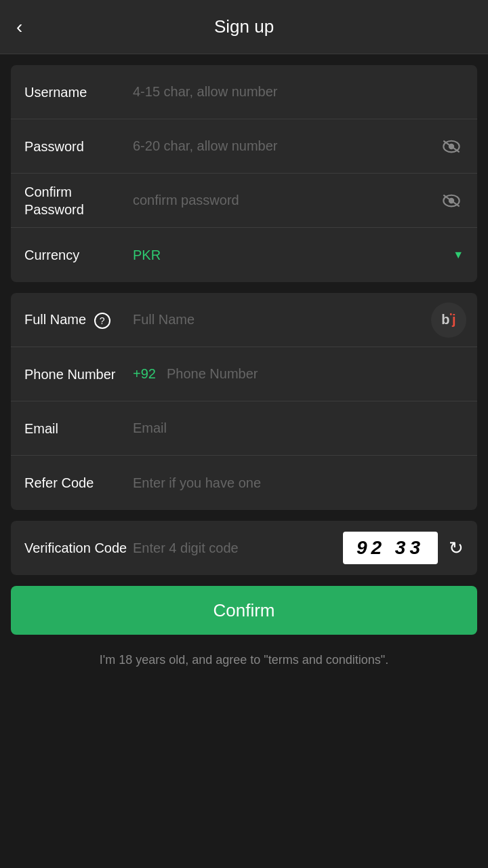 The width and height of the screenshot is (488, 868). I want to click on currency-selector: PKR, so click(298, 255).